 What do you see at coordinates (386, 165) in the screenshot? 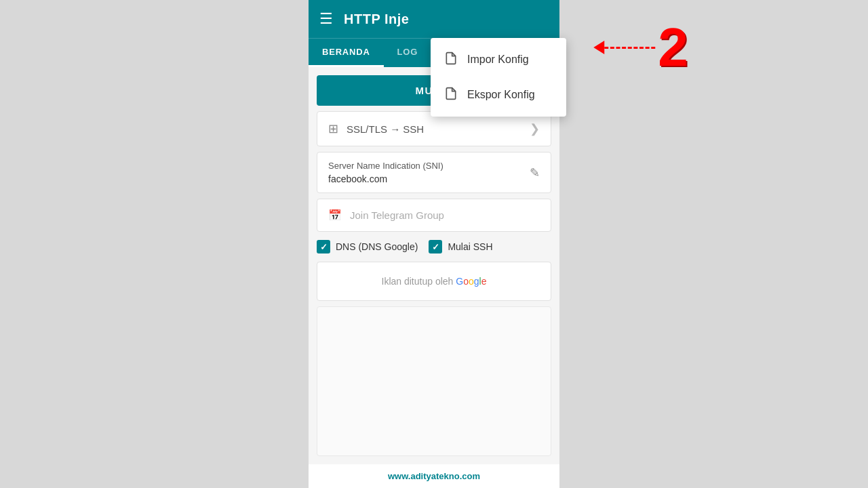
I see `sni-label: Server Name Indication (SNI)` at bounding box center [386, 165].